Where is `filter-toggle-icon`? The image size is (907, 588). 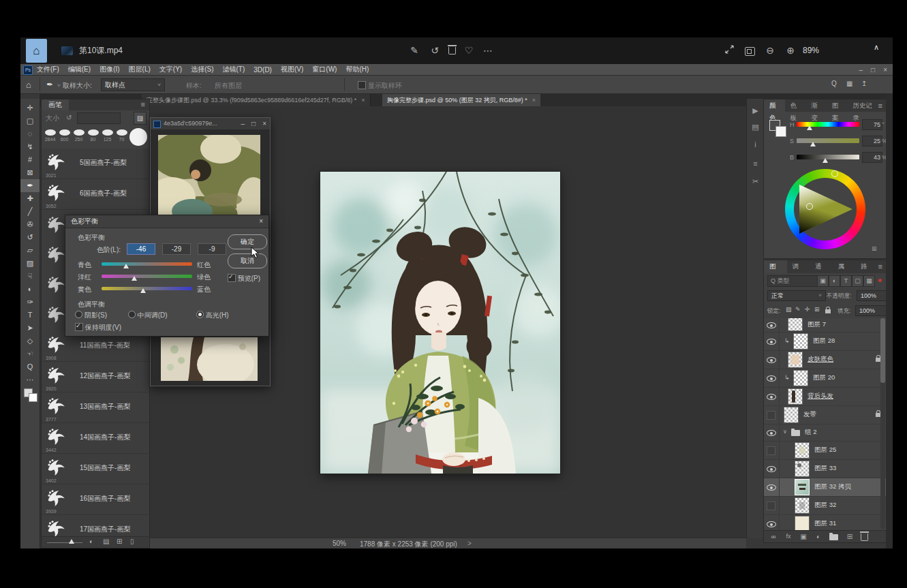
filter-toggle-icon is located at coordinates (880, 281).